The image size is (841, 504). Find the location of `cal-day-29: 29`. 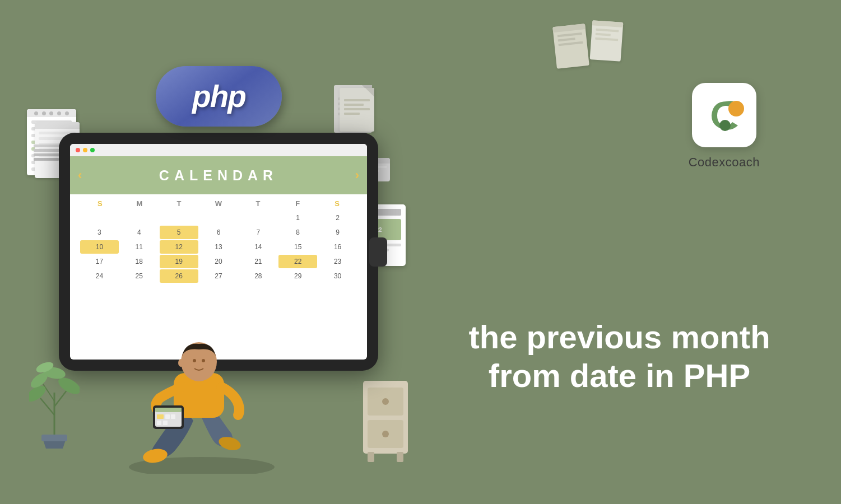

cal-day-29: 29 is located at coordinates (298, 276).